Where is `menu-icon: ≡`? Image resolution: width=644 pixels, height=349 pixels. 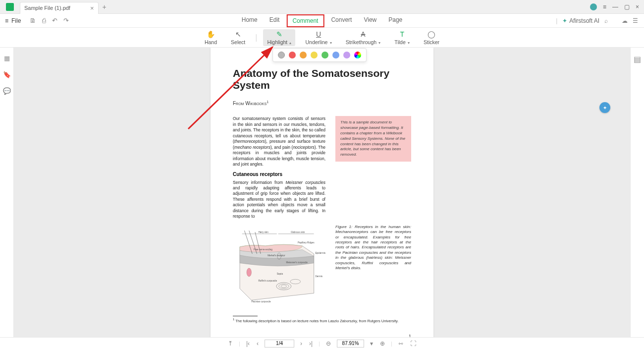 menu-icon: ≡ is located at coordinates (7, 21).